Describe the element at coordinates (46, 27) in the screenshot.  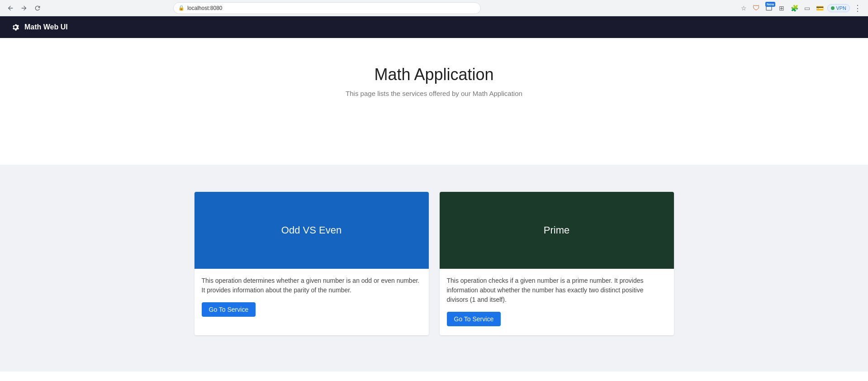
I see `navbar-brand-label: Math Web UI` at that location.